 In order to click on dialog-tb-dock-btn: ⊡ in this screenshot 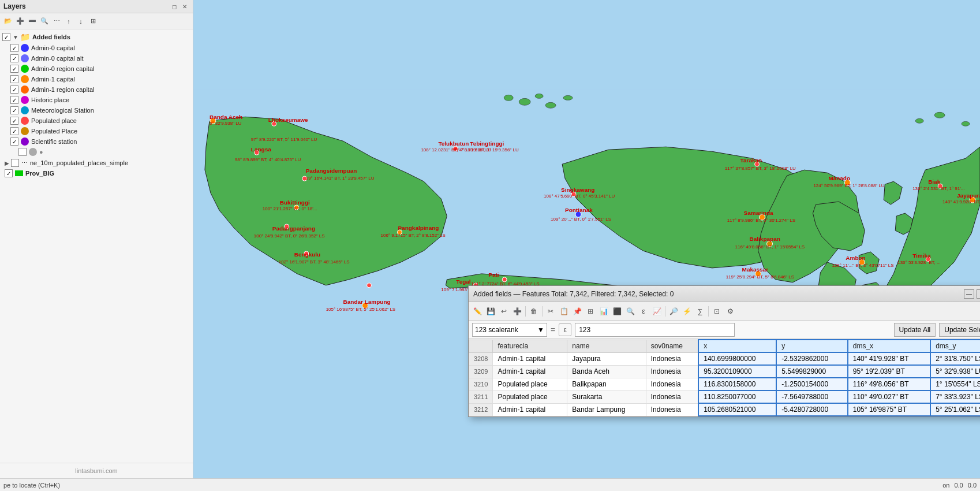, I will do `click(717, 311)`.